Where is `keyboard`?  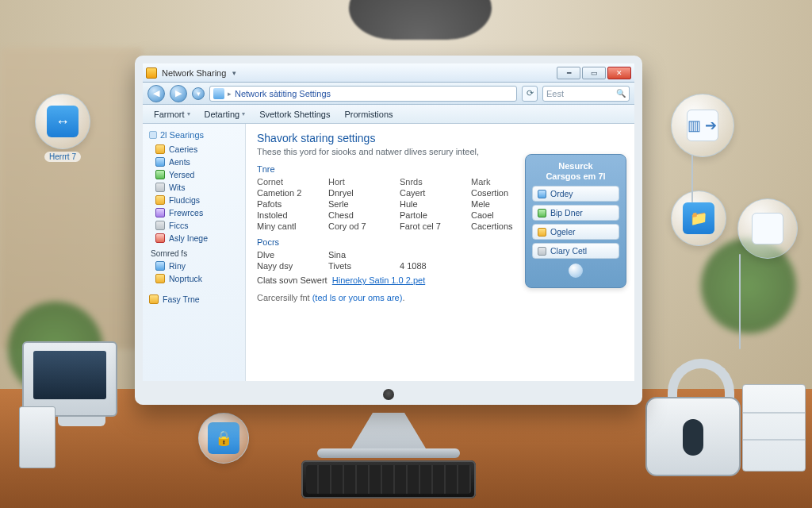 keyboard is located at coordinates (389, 479).